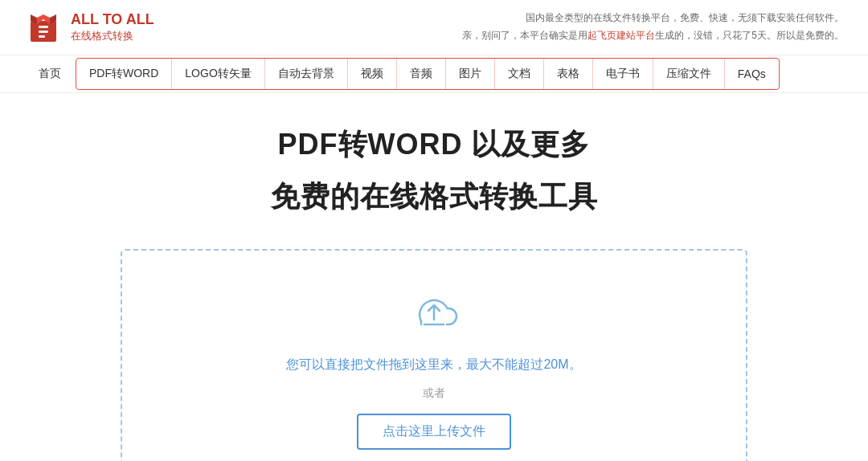 The width and height of the screenshot is (868, 461). What do you see at coordinates (428, 74) in the screenshot?
I see `nav-menu: PDF转WORDLOGO转矢量自动去背景视频音频图片文档表格电子书压缩文件FAQ…` at bounding box center [428, 74].